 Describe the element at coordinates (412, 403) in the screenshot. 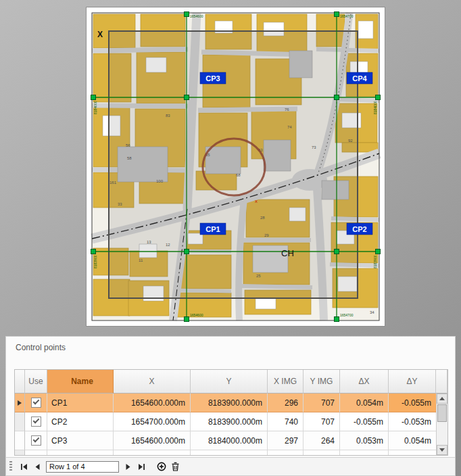

I see `delta-y-cell: -0.055m` at that location.